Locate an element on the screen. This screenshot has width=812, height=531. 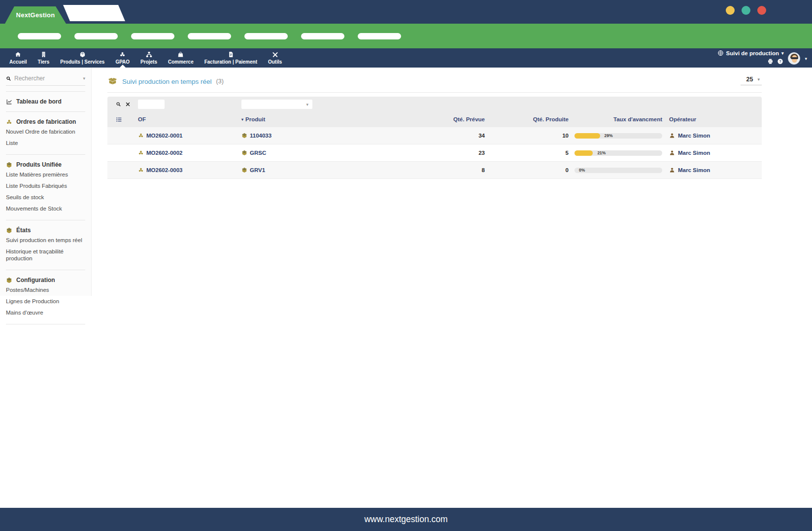
user-avatar is located at coordinates (794, 58).